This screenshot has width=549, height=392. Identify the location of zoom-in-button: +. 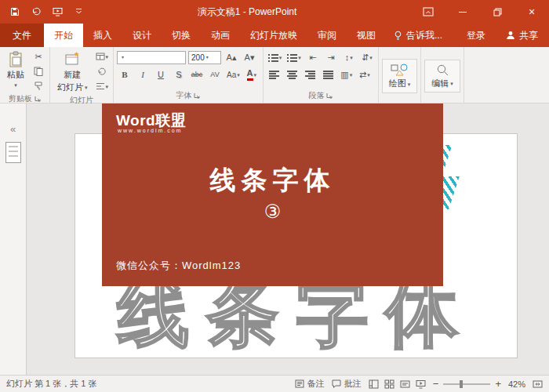
(498, 384).